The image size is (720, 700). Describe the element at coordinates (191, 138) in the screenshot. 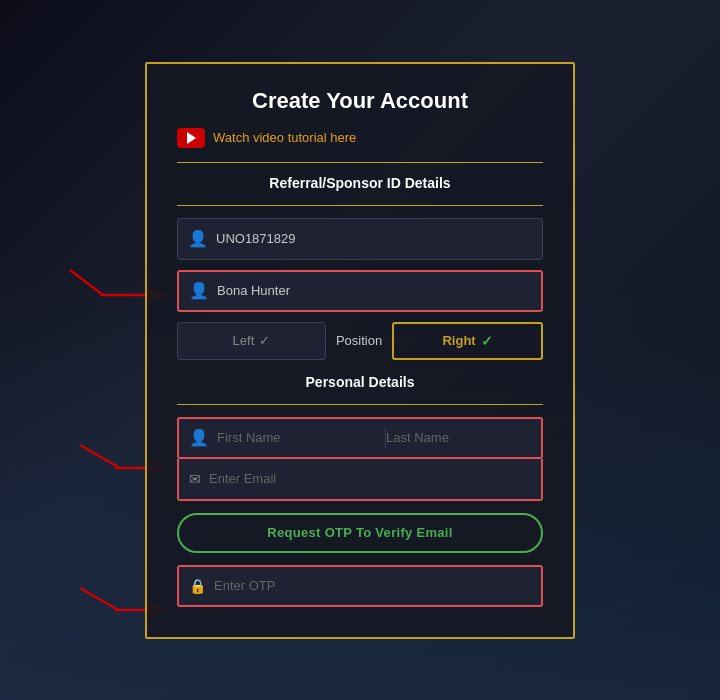

I see `youtube-icon` at that location.